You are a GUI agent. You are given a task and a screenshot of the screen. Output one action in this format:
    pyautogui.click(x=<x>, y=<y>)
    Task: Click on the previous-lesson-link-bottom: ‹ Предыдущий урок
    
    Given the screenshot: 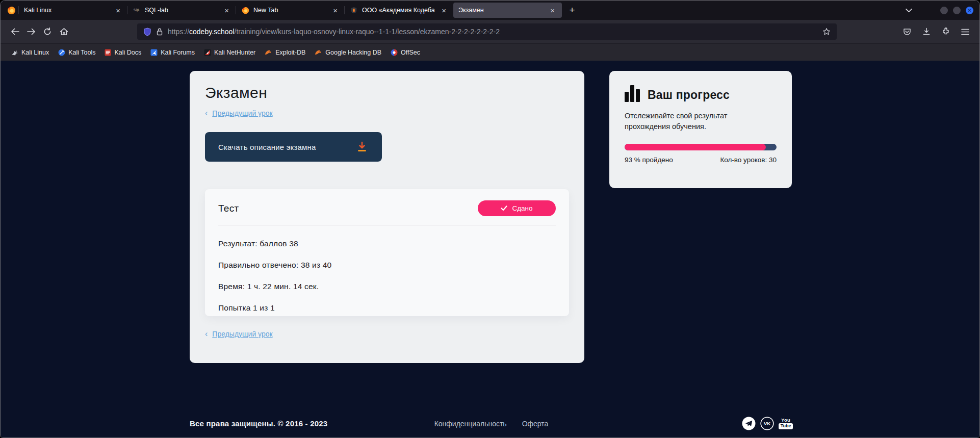 What is the action you would take?
    pyautogui.click(x=239, y=334)
    